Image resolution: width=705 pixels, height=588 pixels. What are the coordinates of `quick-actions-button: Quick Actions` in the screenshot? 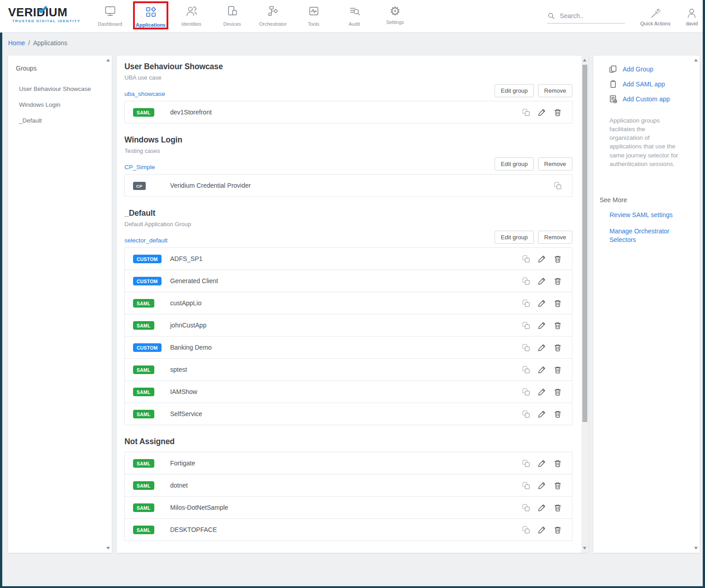 It's located at (655, 16).